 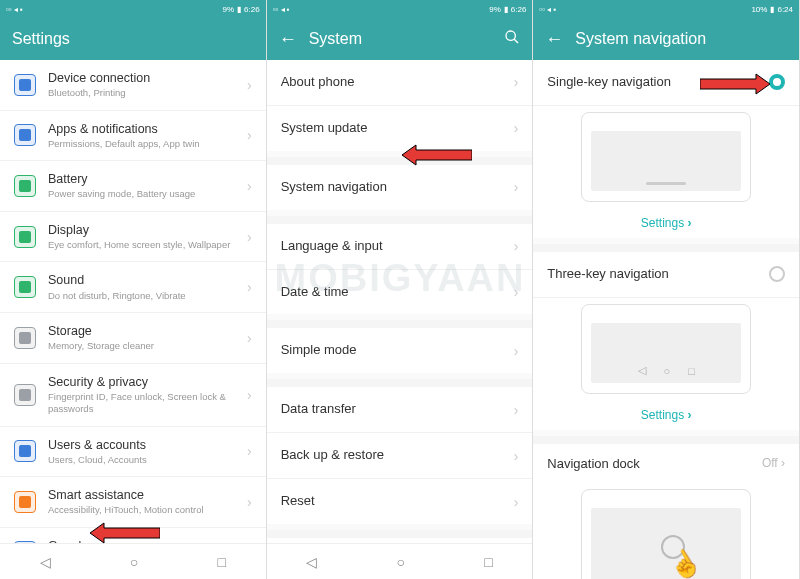 I want to click on arrow-system-navigation, so click(x=437, y=155).